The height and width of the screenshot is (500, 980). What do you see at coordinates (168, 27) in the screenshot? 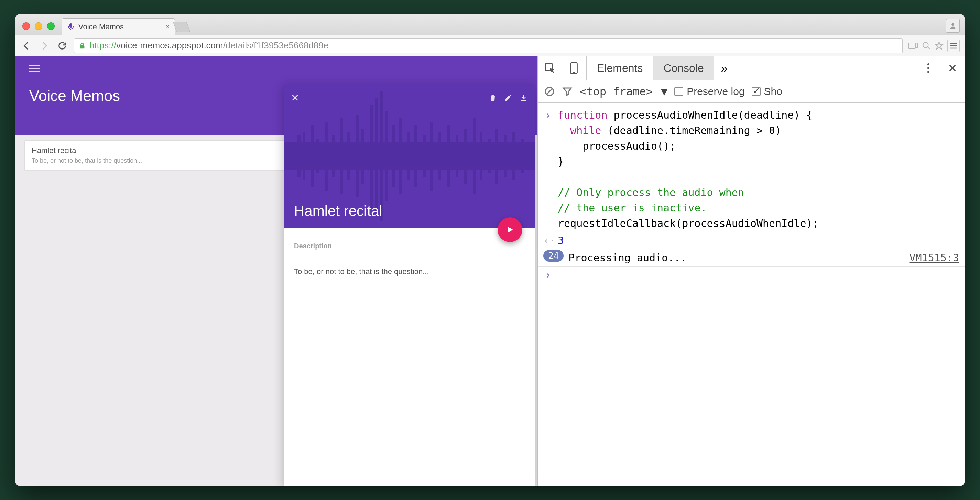
I see `close-tab-icon: ×` at bounding box center [168, 27].